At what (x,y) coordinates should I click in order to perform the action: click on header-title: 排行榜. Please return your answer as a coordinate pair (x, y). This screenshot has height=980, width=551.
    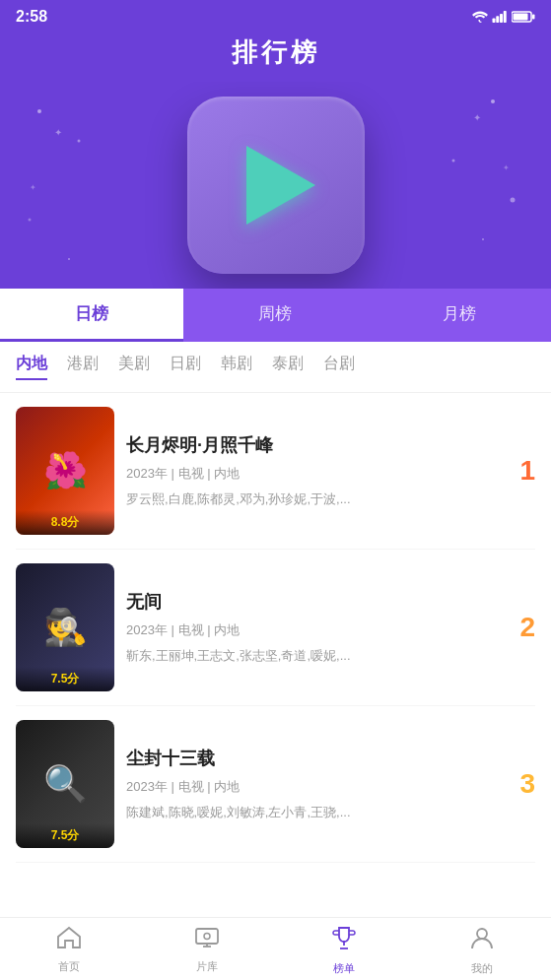
    Looking at the image, I should click on (276, 52).